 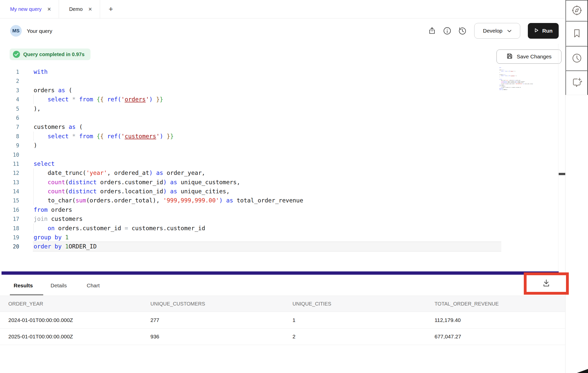 What do you see at coordinates (577, 34) in the screenshot?
I see `bookmark-icon` at bounding box center [577, 34].